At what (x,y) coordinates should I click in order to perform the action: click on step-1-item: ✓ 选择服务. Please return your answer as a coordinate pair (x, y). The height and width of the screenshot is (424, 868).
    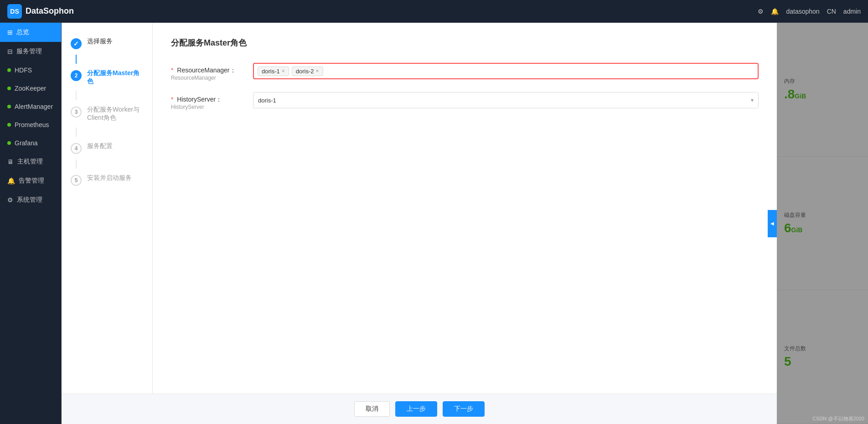
    Looking at the image, I should click on (107, 43).